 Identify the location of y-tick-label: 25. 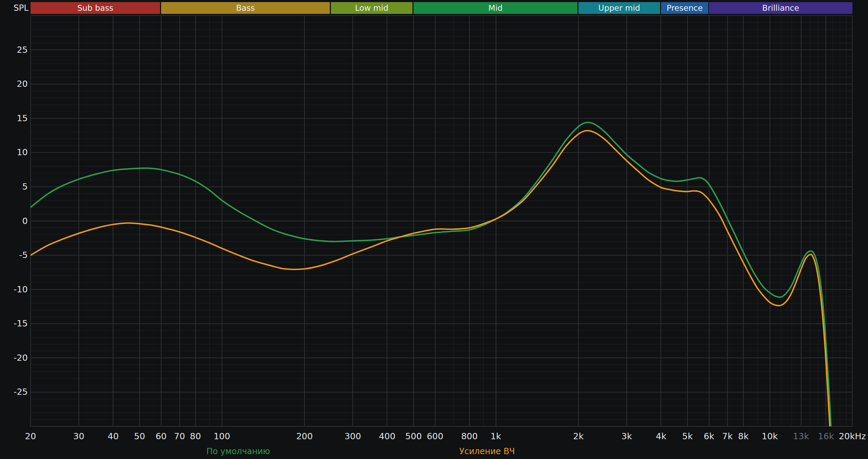
(14, 50).